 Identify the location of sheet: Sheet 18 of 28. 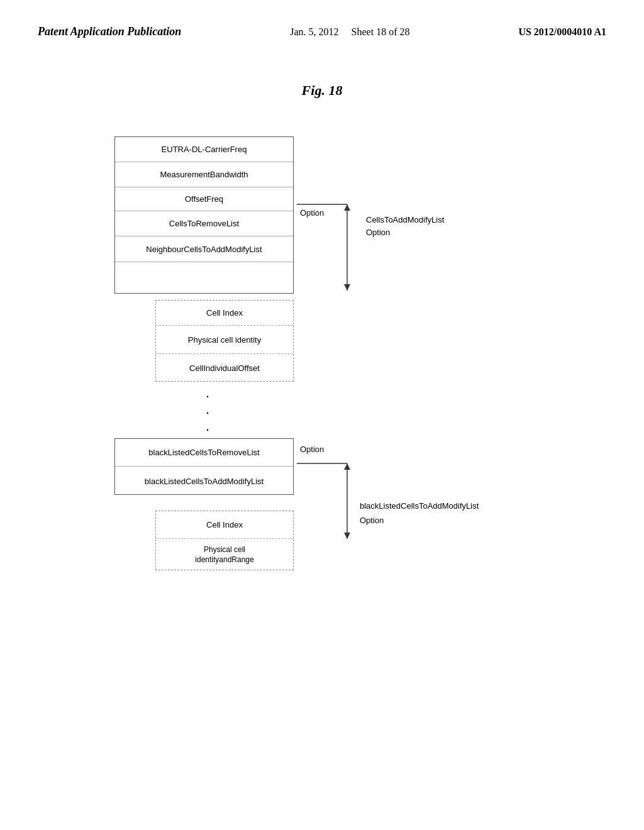
(381, 31).